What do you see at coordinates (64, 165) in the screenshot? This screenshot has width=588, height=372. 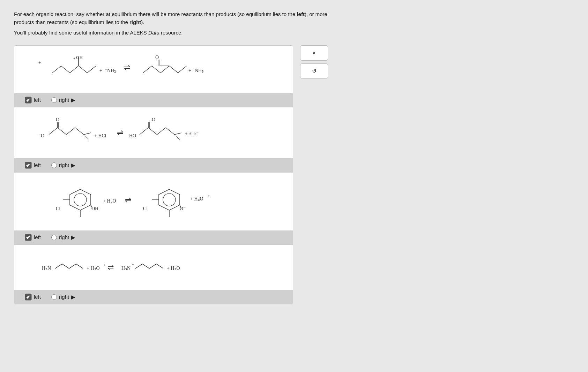 I see `right-radio-label-2: right ▶` at bounding box center [64, 165].